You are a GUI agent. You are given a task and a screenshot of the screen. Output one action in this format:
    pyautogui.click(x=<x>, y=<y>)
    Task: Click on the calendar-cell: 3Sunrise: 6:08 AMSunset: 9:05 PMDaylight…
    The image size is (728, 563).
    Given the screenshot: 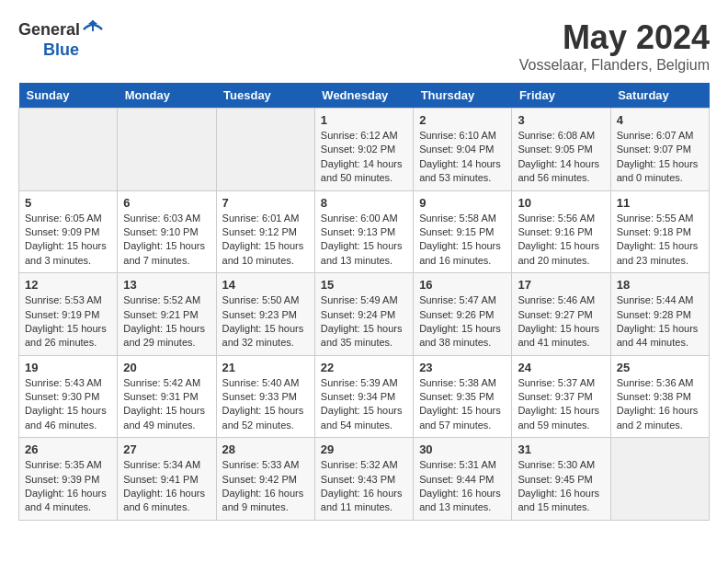 What is the action you would take?
    pyautogui.click(x=561, y=150)
    